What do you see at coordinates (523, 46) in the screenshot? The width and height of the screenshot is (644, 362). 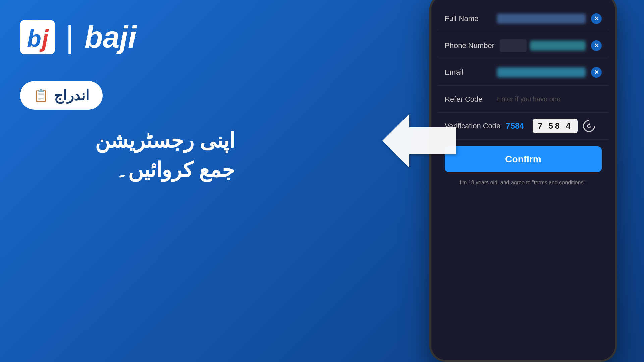 I see `phone-row: Phone Number ✕` at bounding box center [523, 46].